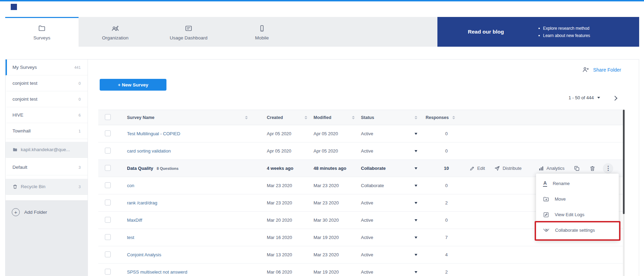 This screenshot has height=276, width=644. Describe the element at coordinates (472, 168) in the screenshot. I see `pencil-icon` at that location.